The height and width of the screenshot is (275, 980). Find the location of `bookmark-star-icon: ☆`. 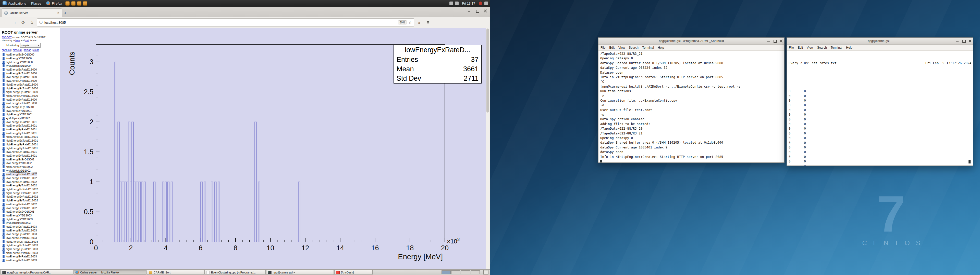

bookmark-star-icon: ☆ is located at coordinates (410, 22).